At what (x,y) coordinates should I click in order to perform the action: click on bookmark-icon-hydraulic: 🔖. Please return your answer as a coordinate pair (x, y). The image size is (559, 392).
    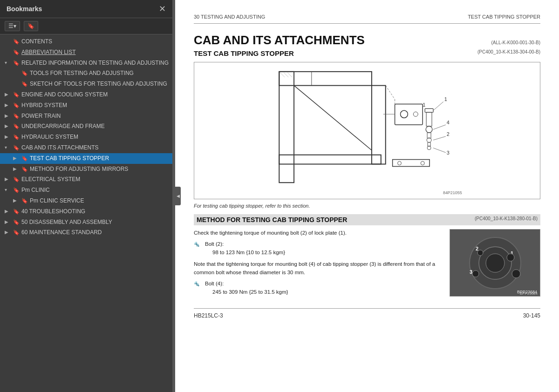
    Looking at the image, I should click on (16, 137).